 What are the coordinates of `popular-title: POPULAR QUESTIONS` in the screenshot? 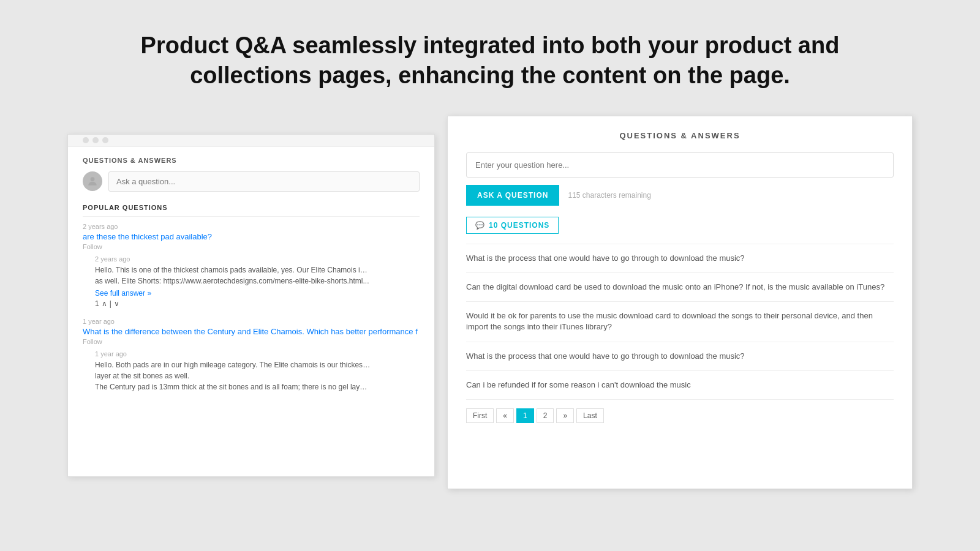 It's located at (251, 211).